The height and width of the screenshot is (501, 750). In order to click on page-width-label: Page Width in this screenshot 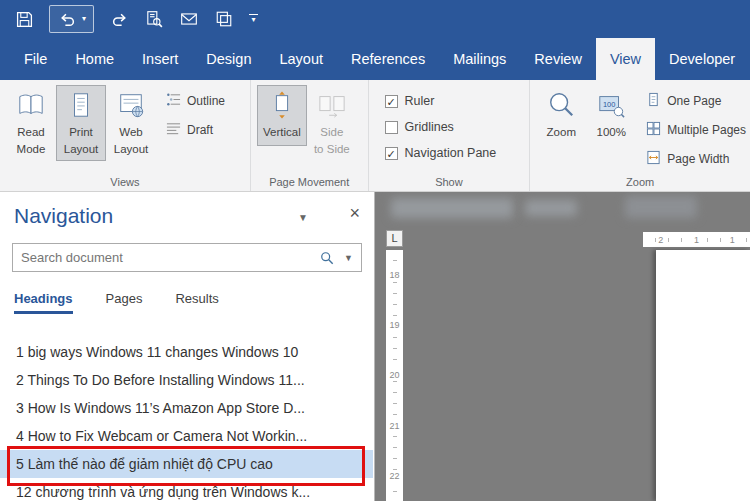, I will do `click(698, 159)`.